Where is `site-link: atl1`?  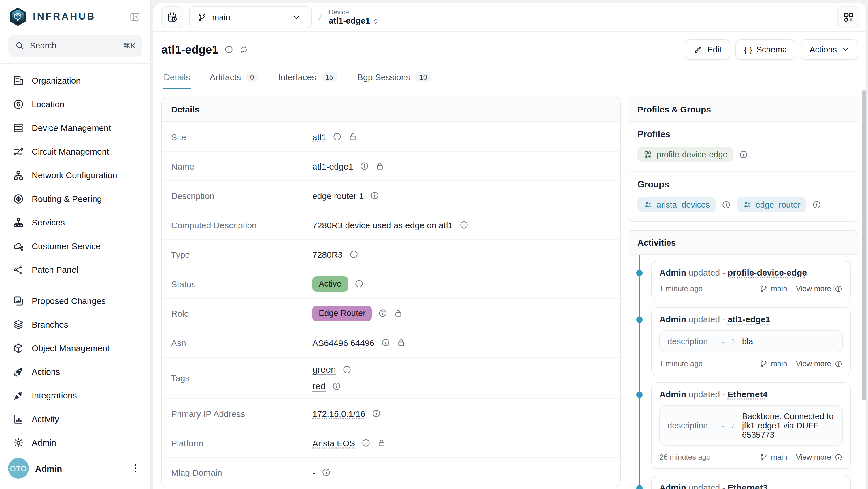
site-link: atl1 is located at coordinates (319, 137).